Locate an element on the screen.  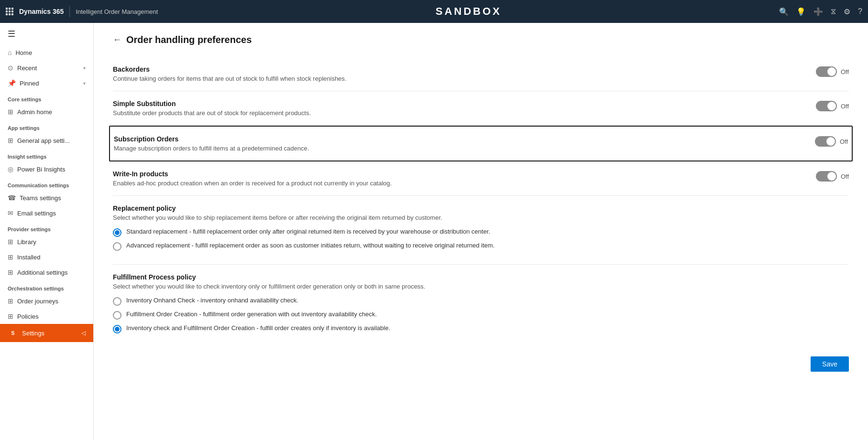
write-in-toggle-label: Off is located at coordinates (845, 177).